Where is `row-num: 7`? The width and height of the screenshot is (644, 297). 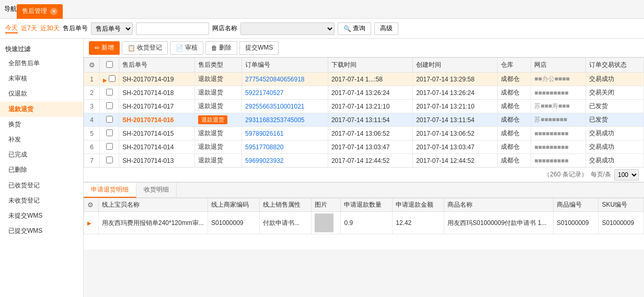 row-num: 7 is located at coordinates (92, 161).